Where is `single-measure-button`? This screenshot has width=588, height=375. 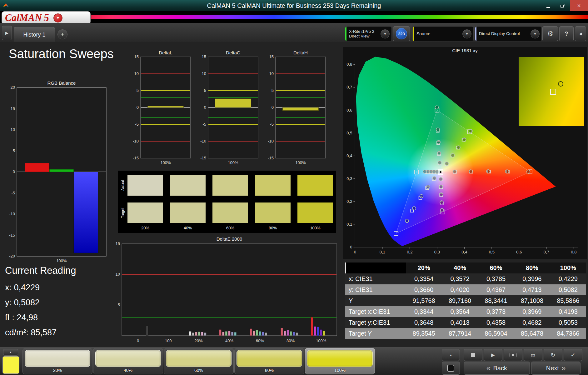 single-measure-button is located at coordinates (513, 355).